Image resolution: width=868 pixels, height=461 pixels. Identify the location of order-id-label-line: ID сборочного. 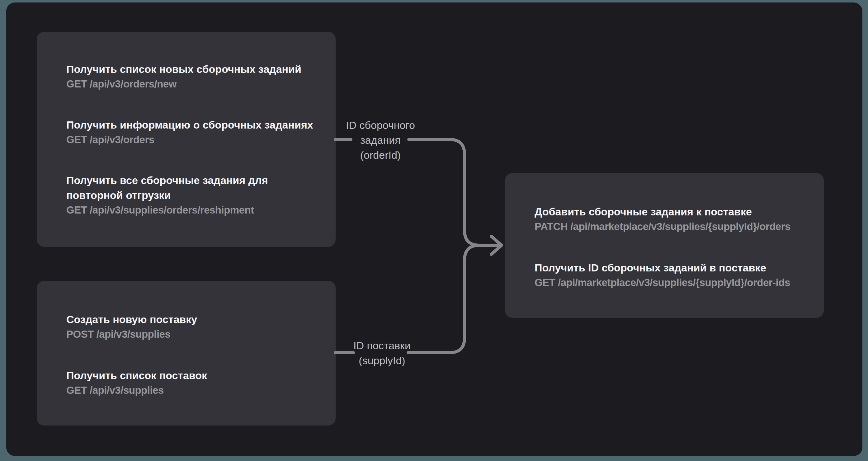
(380, 125).